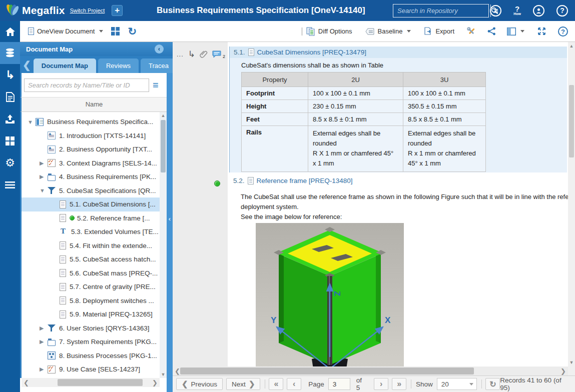  I want to click on user-profile-button, so click(538, 11).